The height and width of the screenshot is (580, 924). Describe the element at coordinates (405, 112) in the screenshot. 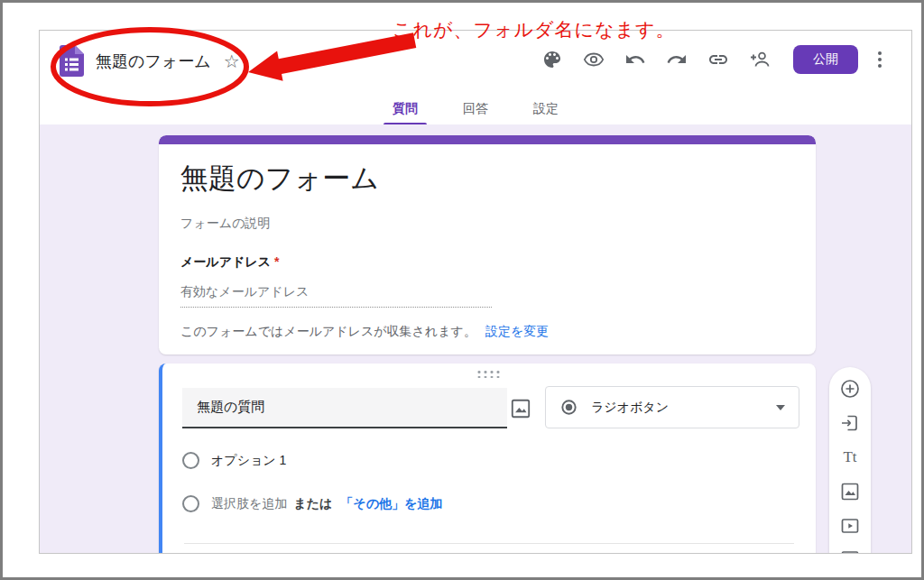

I see `tab-questions: 質問` at that location.